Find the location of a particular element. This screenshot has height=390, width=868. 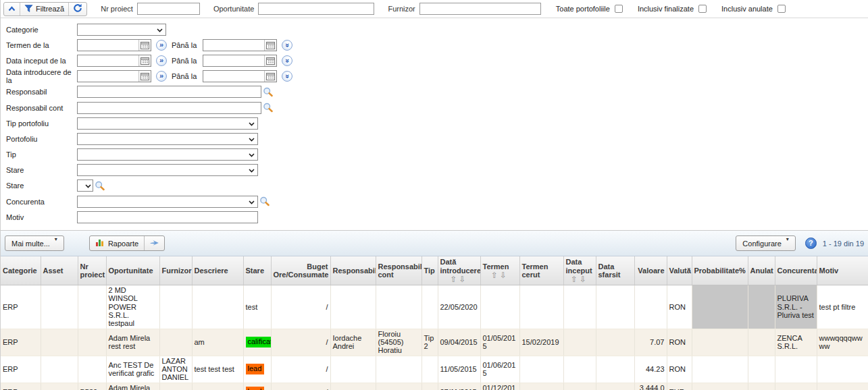

filter-date-to-data-inceput-de-la-input is located at coordinates (234, 61).